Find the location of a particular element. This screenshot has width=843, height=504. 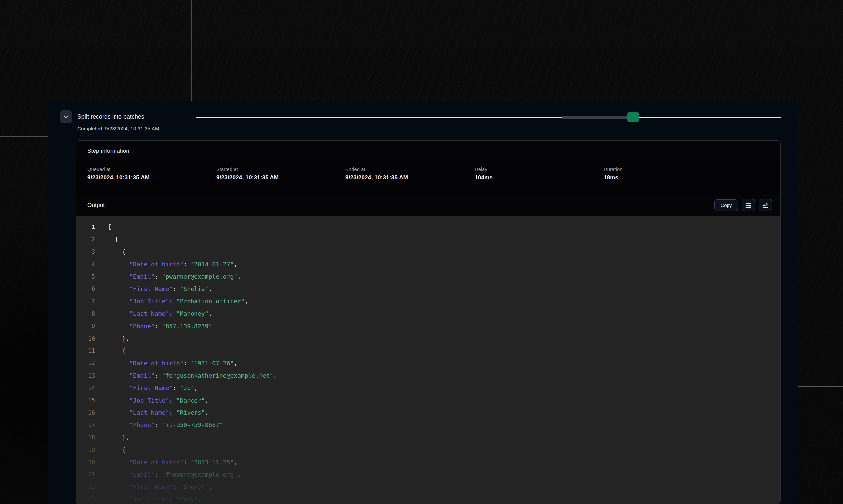

line-number: 5 is located at coordinates (86, 276).